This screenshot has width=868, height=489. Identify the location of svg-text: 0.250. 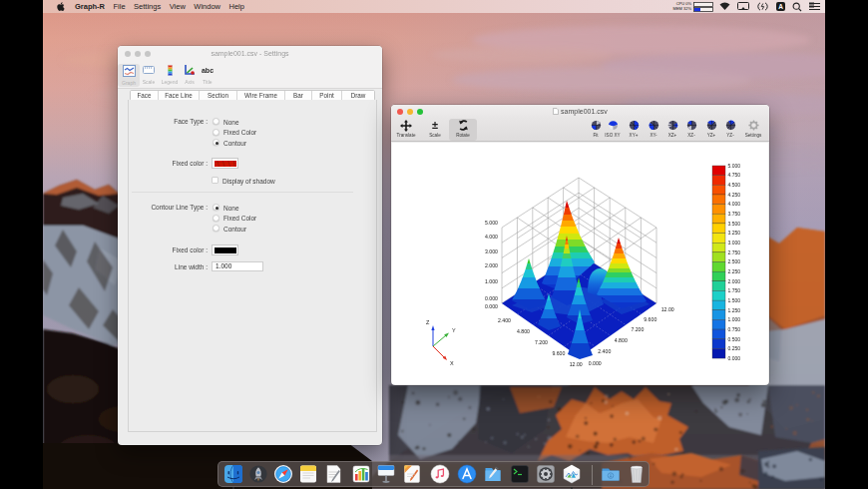
(734, 348).